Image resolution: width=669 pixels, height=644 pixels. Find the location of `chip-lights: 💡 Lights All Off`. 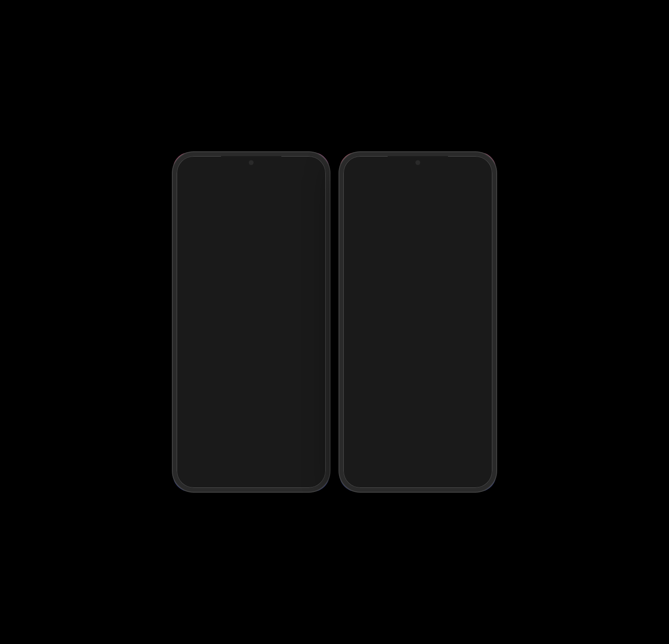

chip-lights: 💡 Lights All Off is located at coordinates (244, 222).